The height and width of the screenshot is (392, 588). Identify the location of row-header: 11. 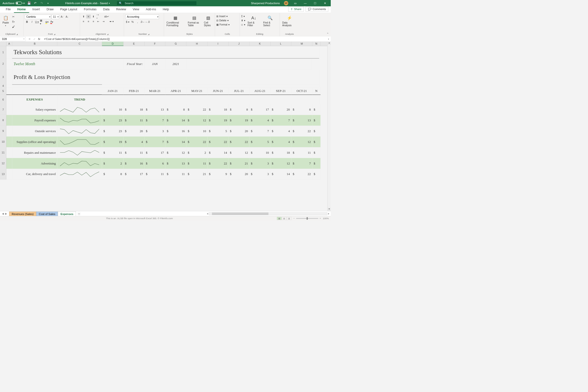
(3, 152).